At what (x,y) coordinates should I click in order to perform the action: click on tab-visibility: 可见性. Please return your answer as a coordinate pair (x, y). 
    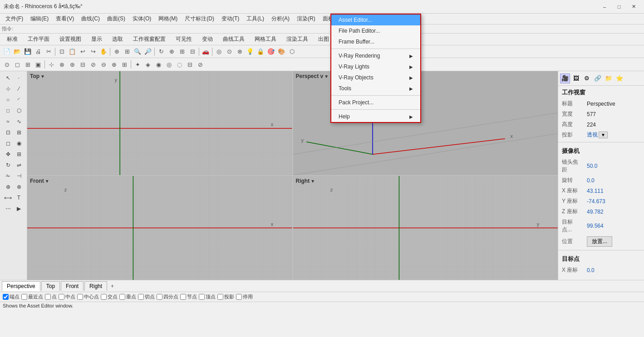
    Looking at the image, I should click on (184, 39).